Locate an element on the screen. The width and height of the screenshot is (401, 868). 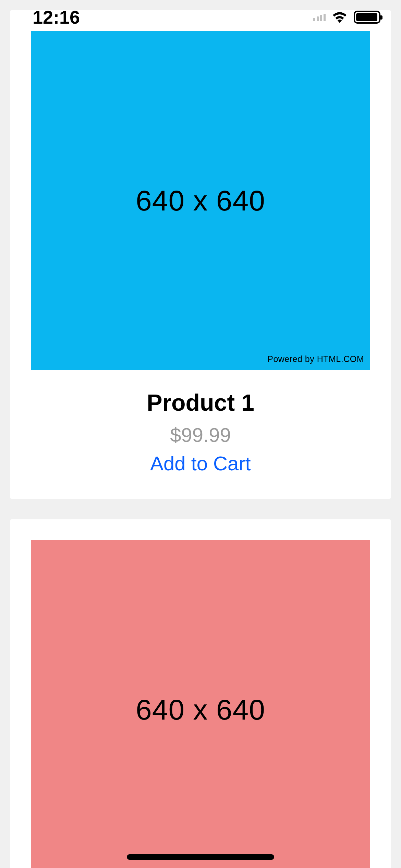
product-price: $99.99 is located at coordinates (200, 435).